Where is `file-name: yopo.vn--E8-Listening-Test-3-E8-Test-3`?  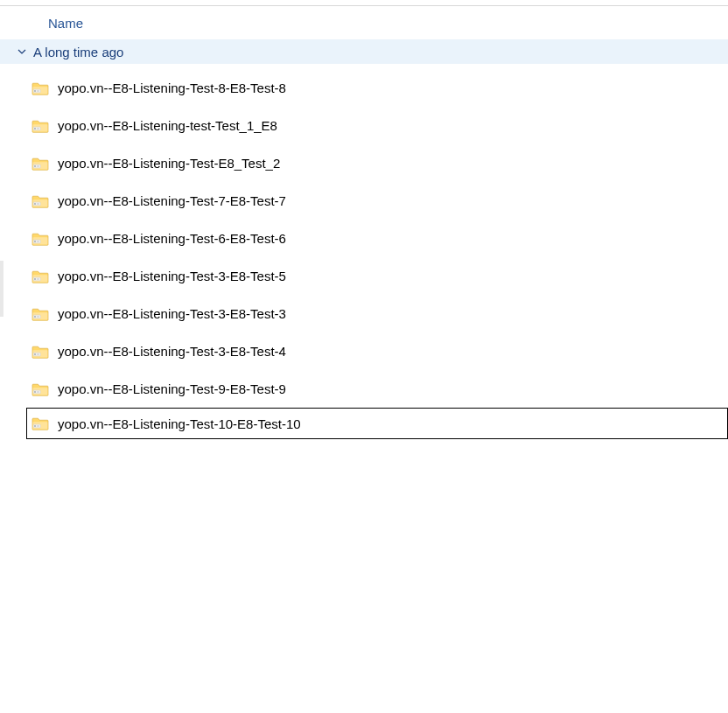 file-name: yopo.vn--E8-Listening-Test-3-E8-Test-3 is located at coordinates (172, 313).